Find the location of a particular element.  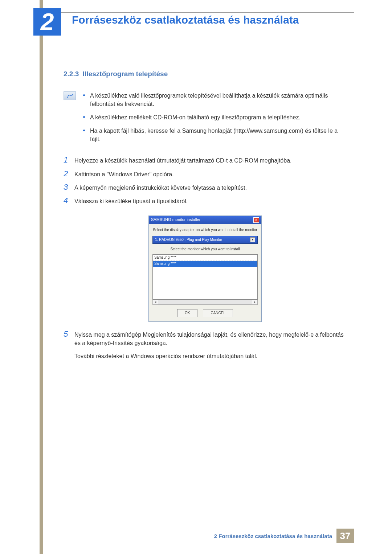

note-text: A készülékhez mellékelt CD-ROM-on találh… is located at coordinates (195, 118).